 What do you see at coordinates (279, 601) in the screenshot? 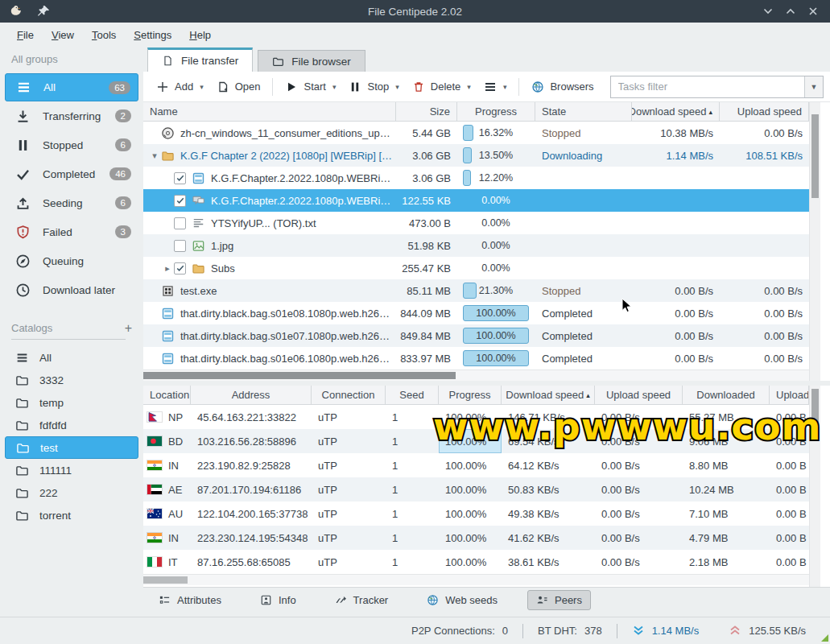
I see `bottom-tab-info: Info` at bounding box center [279, 601].